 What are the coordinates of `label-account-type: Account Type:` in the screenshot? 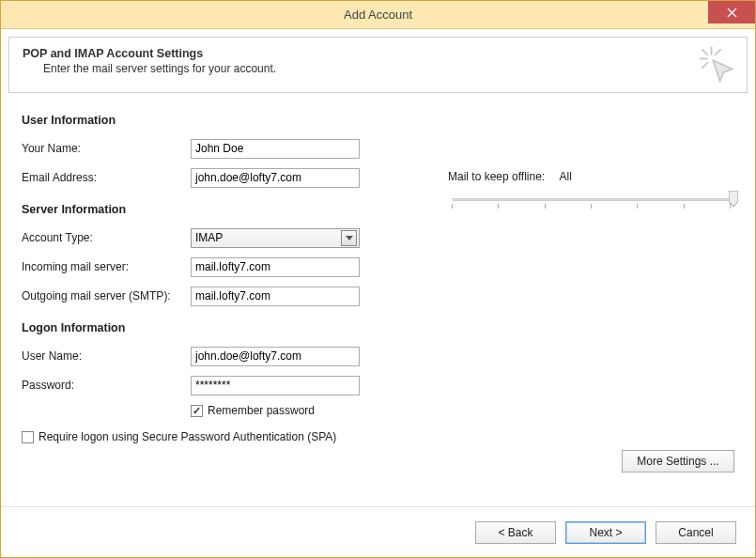 It's located at (106, 238).